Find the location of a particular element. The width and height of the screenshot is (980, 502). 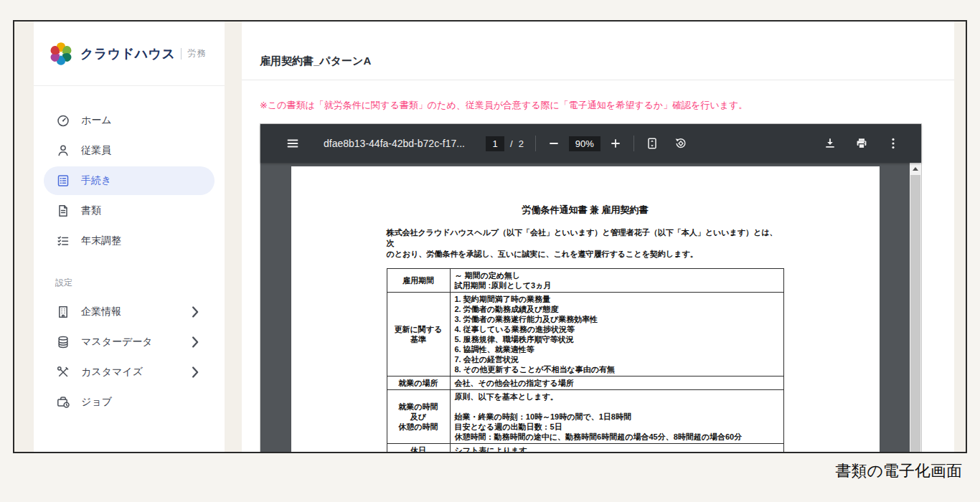

sidebar-nav: ホーム 従業員 手続き 書類 is located at coordinates (129, 171).